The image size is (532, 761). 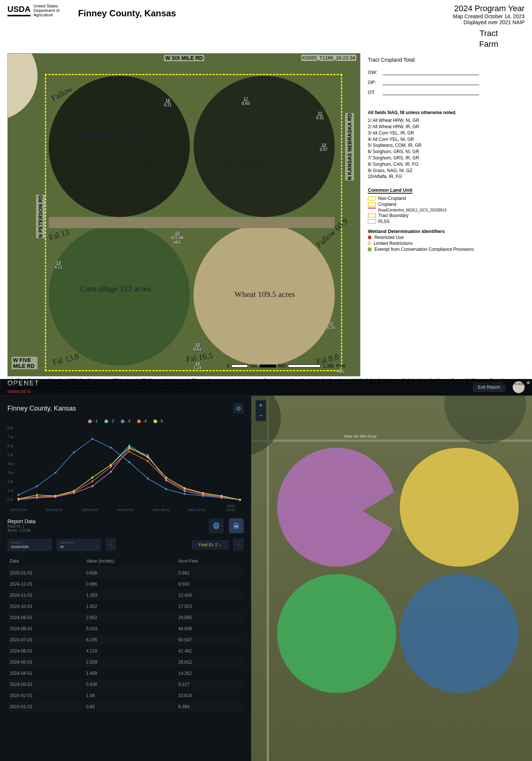 What do you see at coordinates (126, 526) in the screenshot?
I see `report-field-id: Field ID: 2` at bounding box center [126, 526].